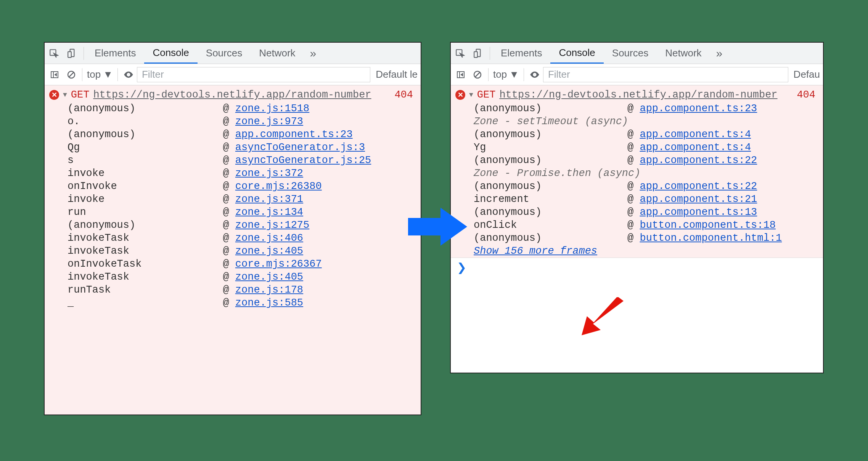 The image size is (868, 461). I want to click on show-more-frames-link: Show 156 more frames, so click(637, 251).